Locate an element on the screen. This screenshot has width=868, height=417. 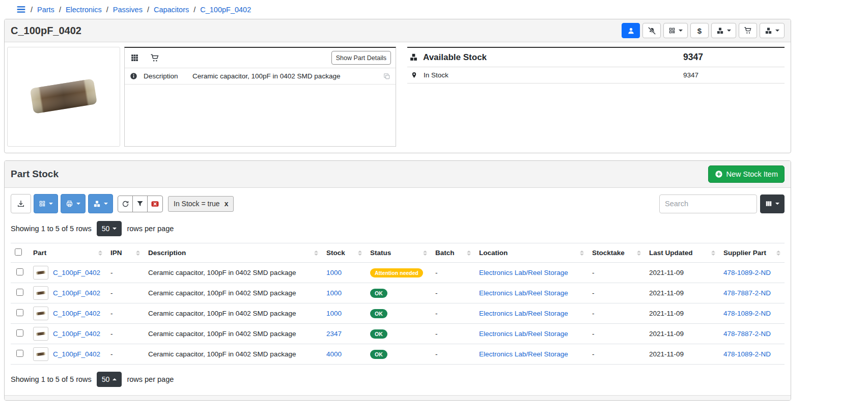
columns-dropdown-button is located at coordinates (772, 204).